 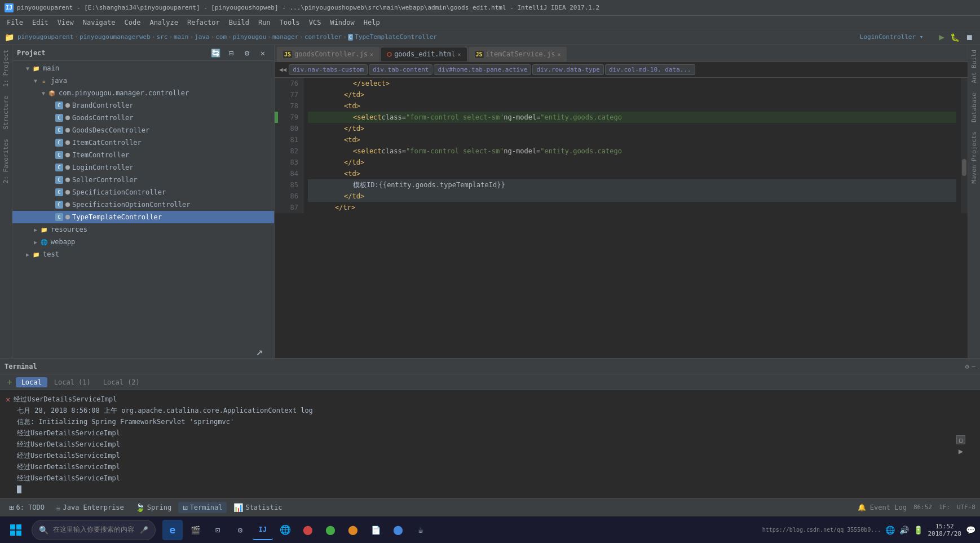 What do you see at coordinates (973, 367) in the screenshot?
I see `terminal-minimize: −` at bounding box center [973, 367].